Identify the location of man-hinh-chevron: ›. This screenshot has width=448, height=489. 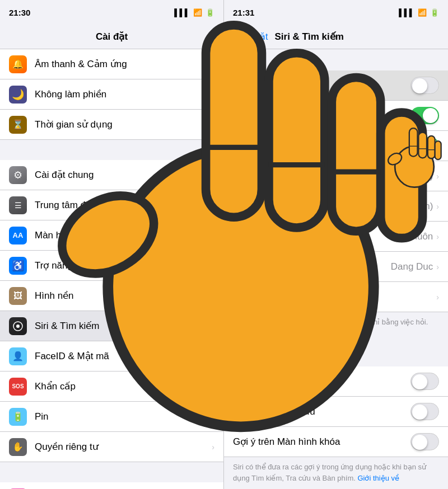
(213, 236).